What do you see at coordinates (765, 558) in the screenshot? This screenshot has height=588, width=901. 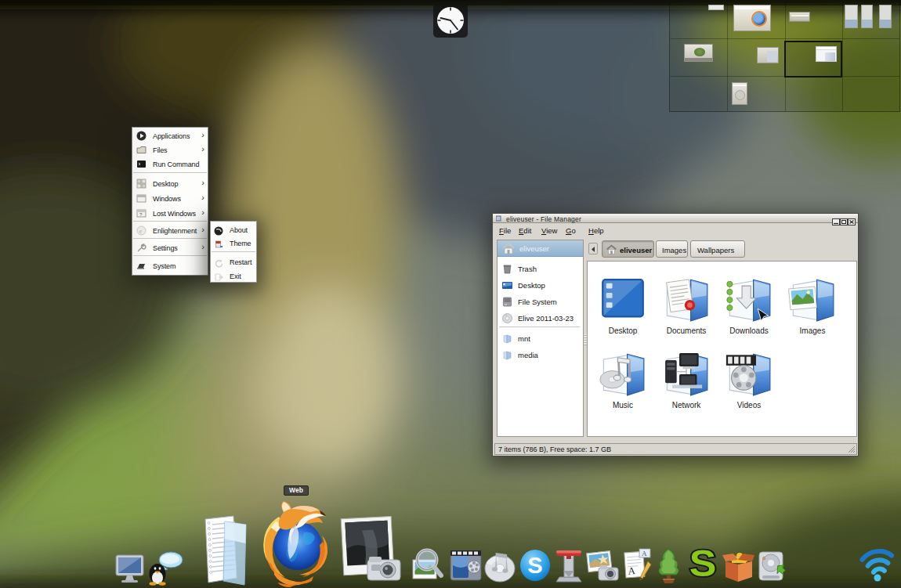 I see `svg-text: G` at bounding box center [765, 558].